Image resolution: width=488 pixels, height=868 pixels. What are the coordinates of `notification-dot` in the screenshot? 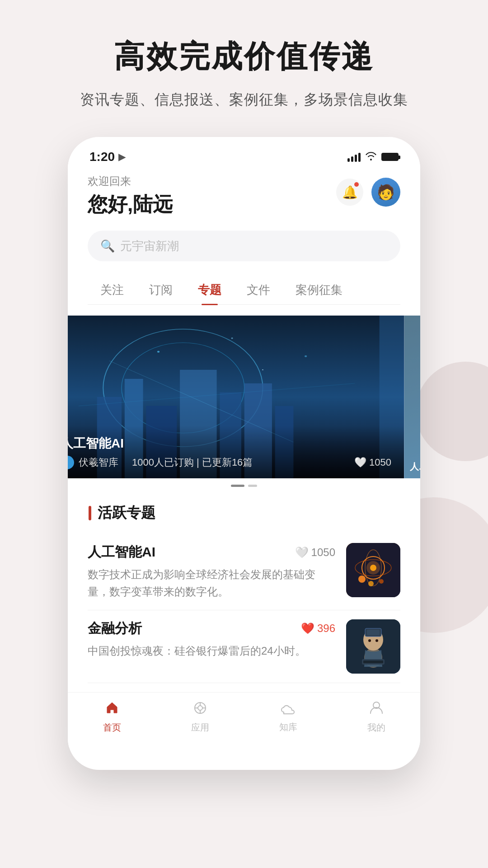 It's located at (357, 184).